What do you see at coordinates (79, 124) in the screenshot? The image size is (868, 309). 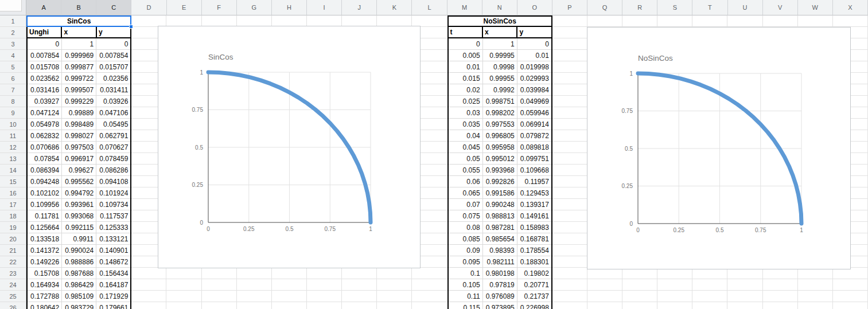 I see `cell: 0.998489` at bounding box center [79, 124].